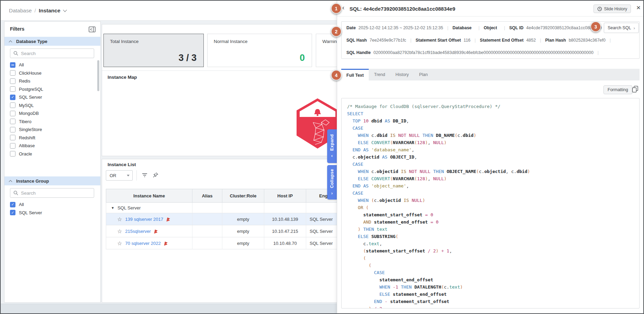  I want to click on stat-card-normal-instance: Normal Instance 0, so click(260, 50).